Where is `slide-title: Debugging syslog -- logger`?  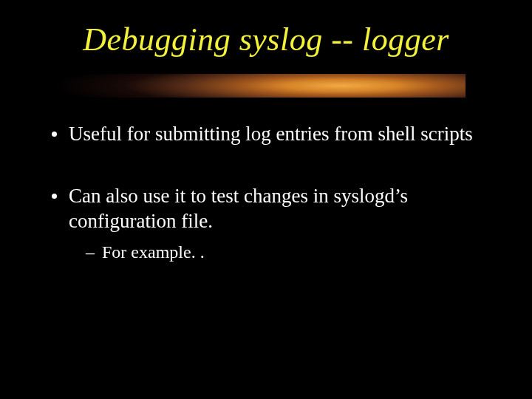 slide-title: Debugging syslog -- logger is located at coordinates (266, 40).